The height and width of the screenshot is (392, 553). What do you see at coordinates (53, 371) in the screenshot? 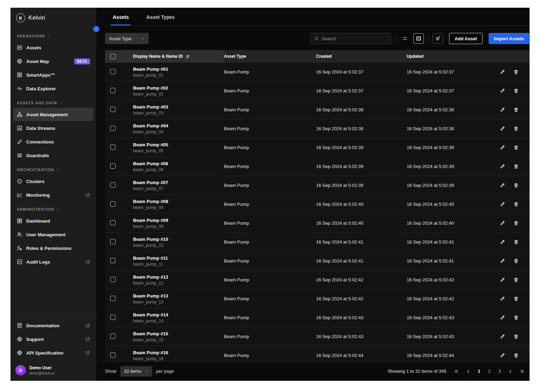
I see `user-profile: D Demo User demo@kelvin.ai` at bounding box center [53, 371].